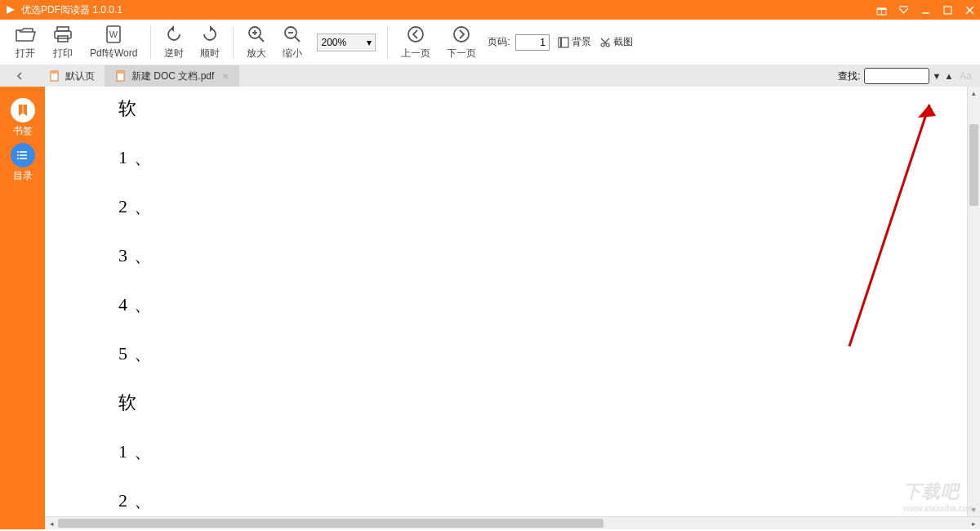 The height and width of the screenshot is (531, 980). What do you see at coordinates (970, 10) in the screenshot?
I see `window-close-icon` at bounding box center [970, 10].